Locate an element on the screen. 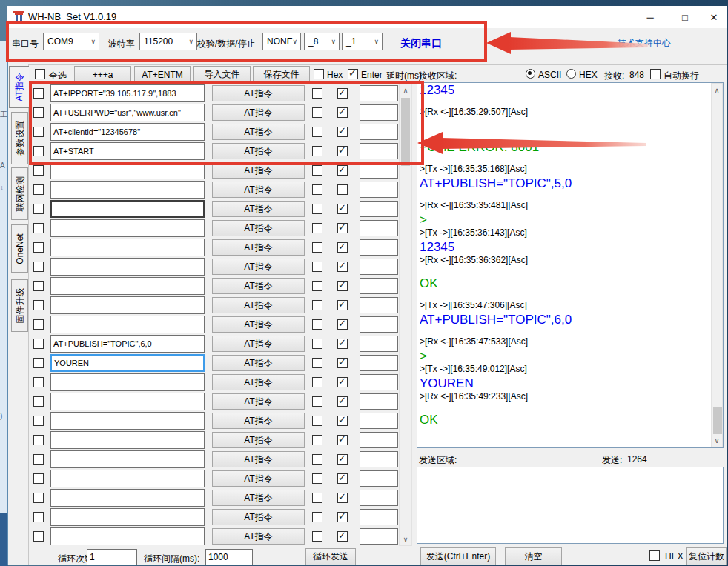  close-button: ✕ is located at coordinates (714, 17).